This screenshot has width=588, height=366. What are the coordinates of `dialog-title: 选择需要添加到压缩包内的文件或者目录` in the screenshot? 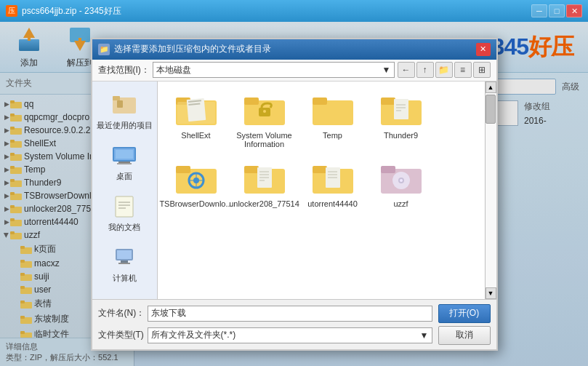 It's located at (295, 49).